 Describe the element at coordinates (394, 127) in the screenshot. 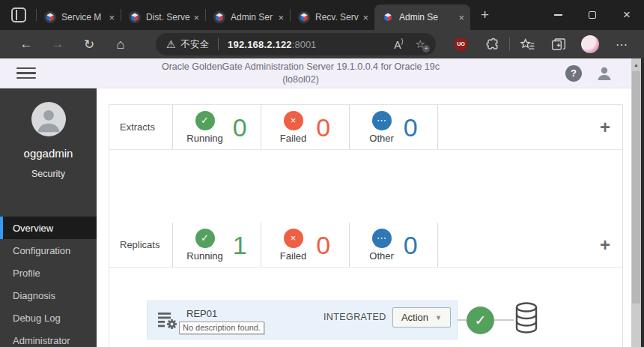

I see `extracts-other-stat: ⋯Other 0` at that location.